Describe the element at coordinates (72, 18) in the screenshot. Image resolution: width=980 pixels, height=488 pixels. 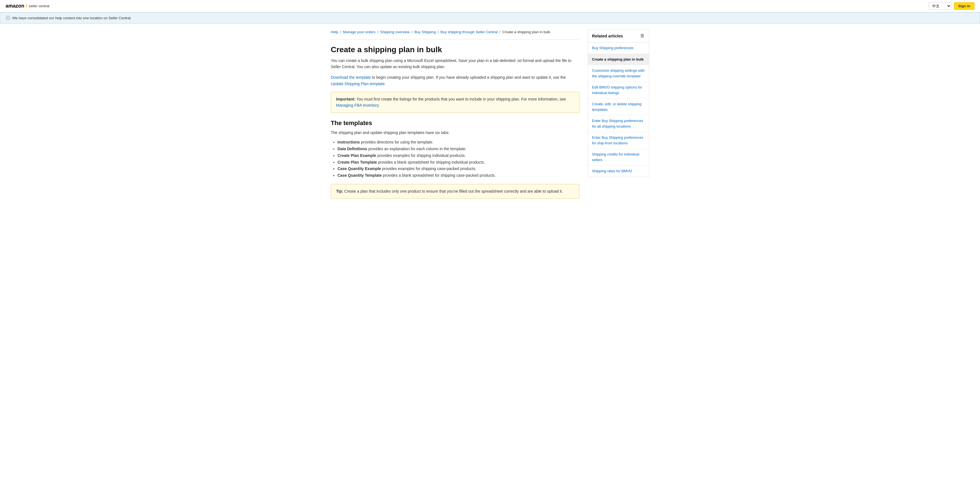
I see `info-banner-text: We have consolidated our help content in…` at that location.